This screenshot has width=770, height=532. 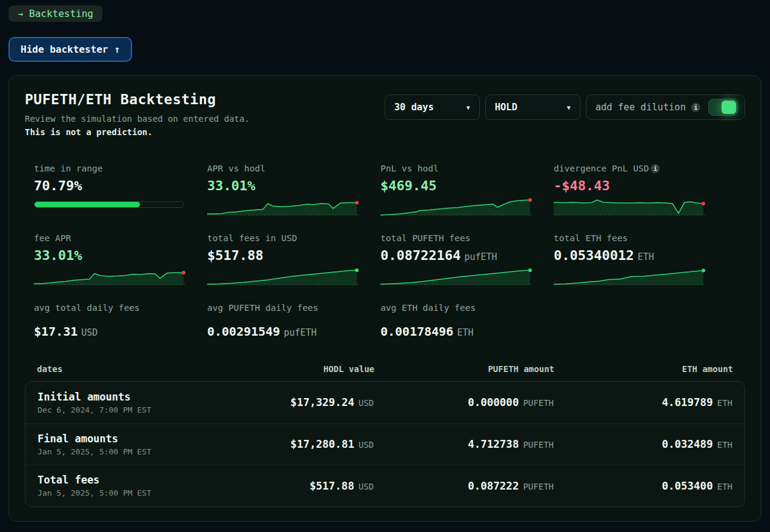 I want to click on card-subtitle-bold: This is not a prediction., so click(x=137, y=132).